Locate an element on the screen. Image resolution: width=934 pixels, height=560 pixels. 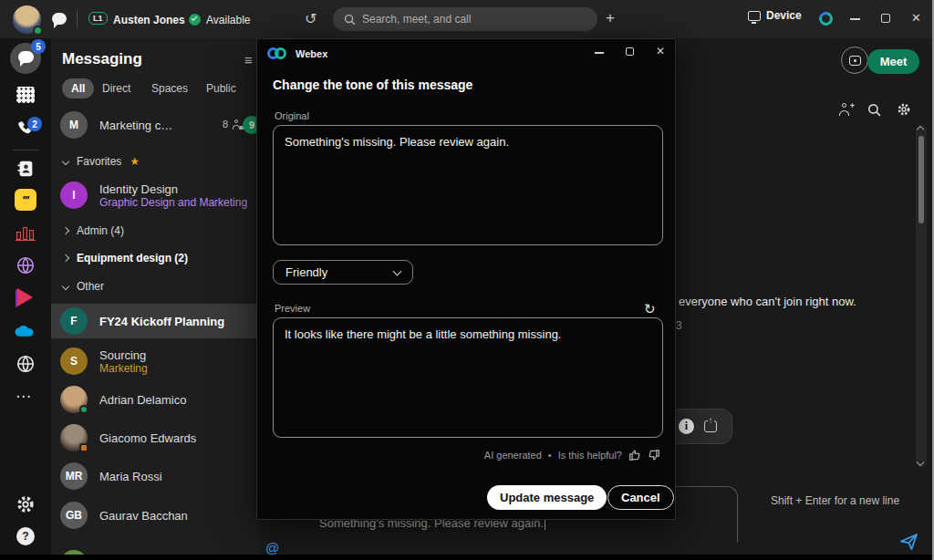
share-icon is located at coordinates (711, 427).